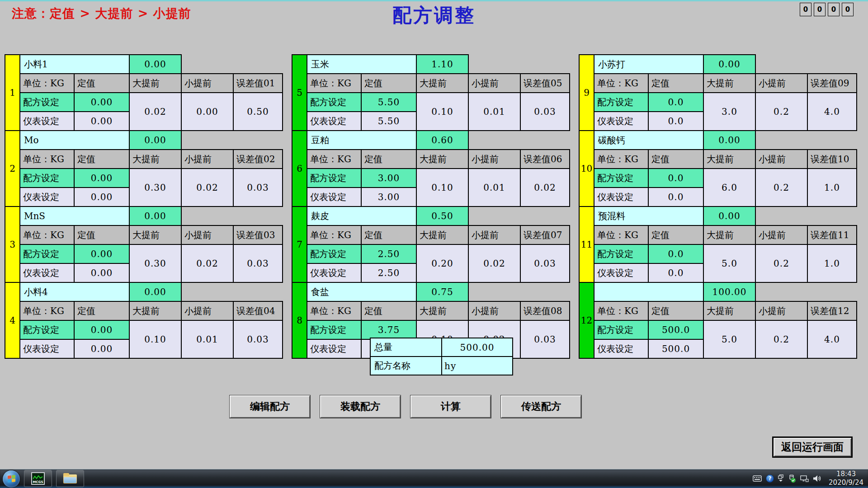  Describe the element at coordinates (730, 112) in the screenshot. I see `big-advance-value: 3.0` at that location.